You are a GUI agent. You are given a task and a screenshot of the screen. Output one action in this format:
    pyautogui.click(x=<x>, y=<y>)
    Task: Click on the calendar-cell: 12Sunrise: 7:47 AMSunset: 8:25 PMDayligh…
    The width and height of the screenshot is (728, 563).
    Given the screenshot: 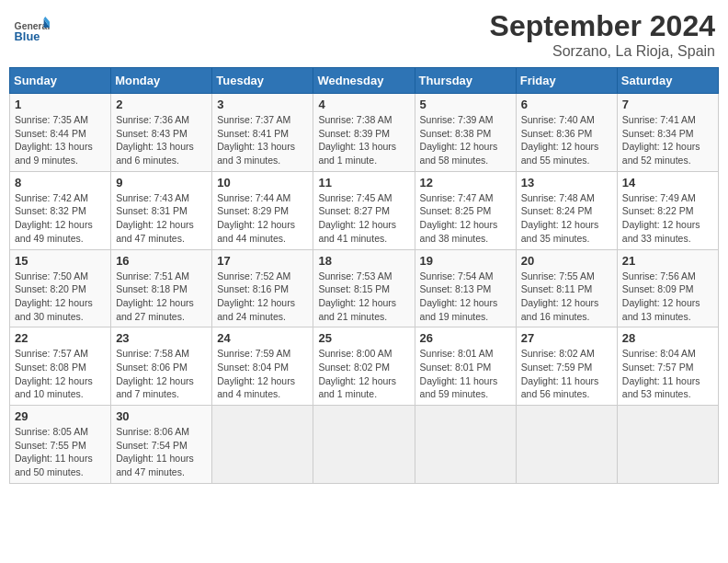 What is the action you would take?
    pyautogui.click(x=465, y=210)
    